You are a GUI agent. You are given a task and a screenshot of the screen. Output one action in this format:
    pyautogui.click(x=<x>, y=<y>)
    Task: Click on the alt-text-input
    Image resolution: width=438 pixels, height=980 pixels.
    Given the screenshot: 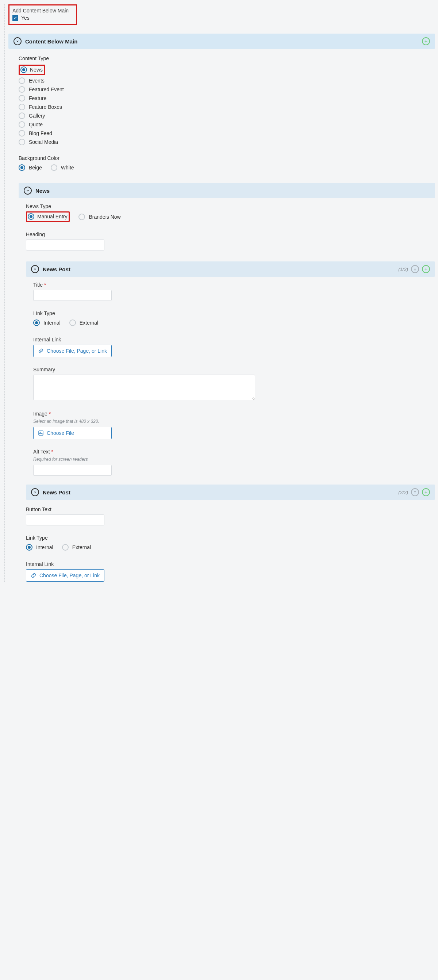 What is the action you would take?
    pyautogui.click(x=72, y=470)
    